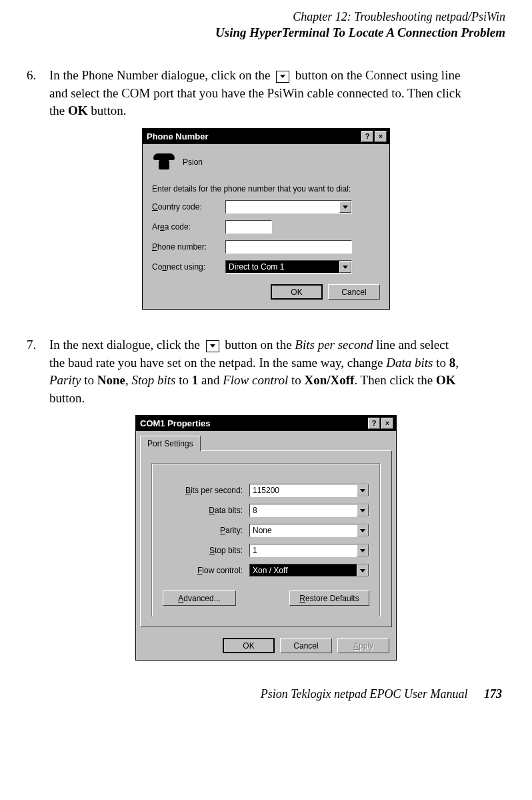 The height and width of the screenshot is (800, 532). I want to click on tab-port-settings: Port Settings, so click(171, 443).